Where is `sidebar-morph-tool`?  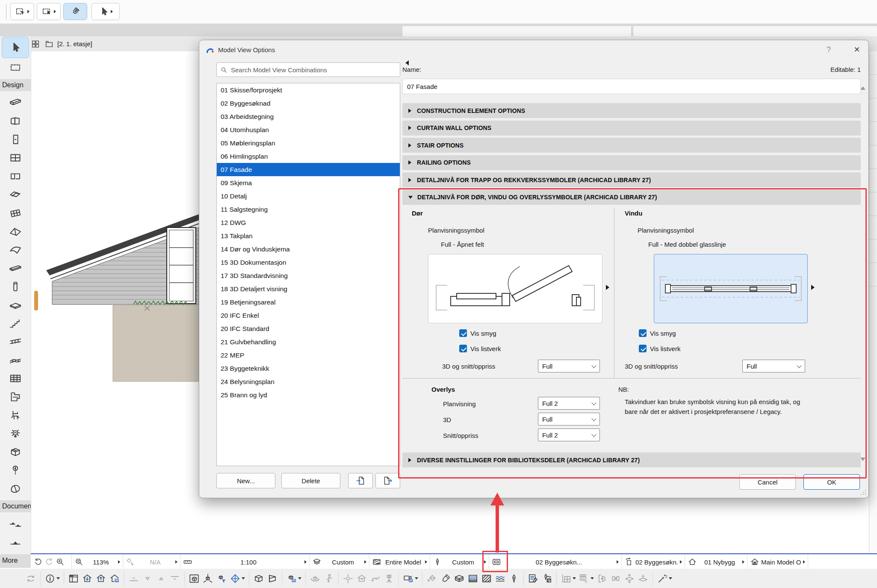 sidebar-morph-tool is located at coordinates (15, 489).